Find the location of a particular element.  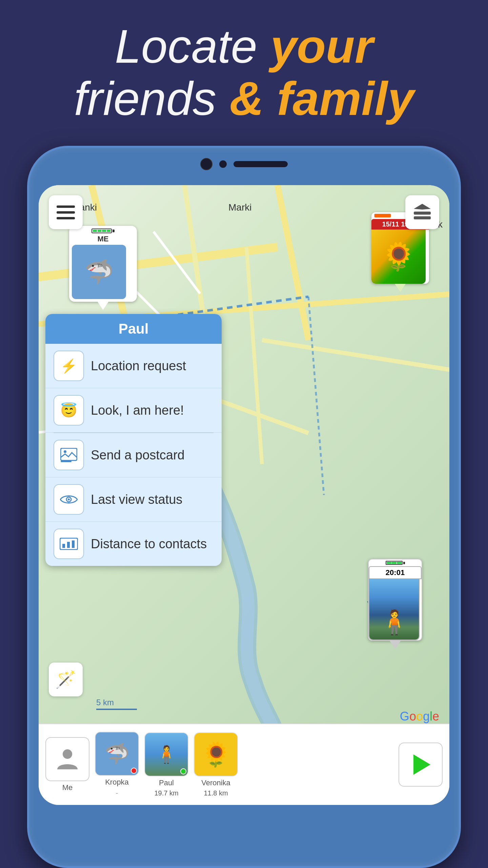

bar-chart-icon is located at coordinates (69, 544).